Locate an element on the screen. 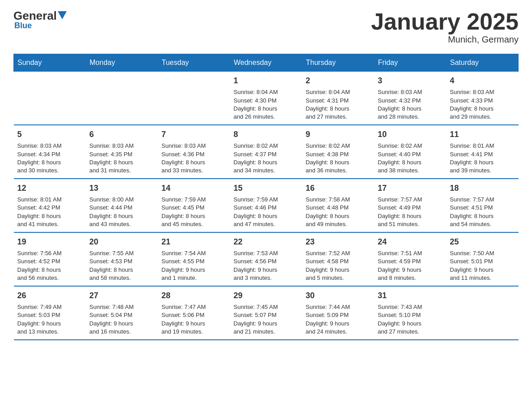  day-info: Sunrise: 8:01 AM Sunset: 4:41 PM Dayligh… is located at coordinates (483, 158).